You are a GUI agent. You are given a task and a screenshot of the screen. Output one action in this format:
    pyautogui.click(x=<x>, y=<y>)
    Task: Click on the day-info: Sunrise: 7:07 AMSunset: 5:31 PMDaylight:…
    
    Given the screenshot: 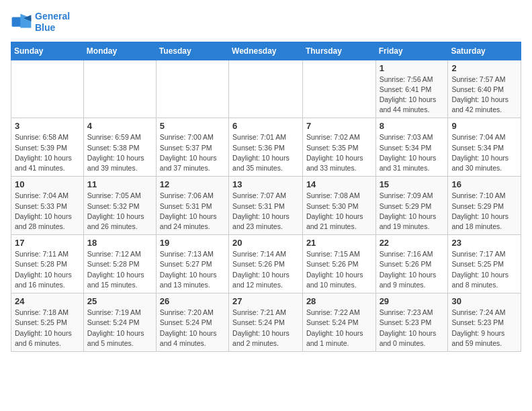 What is the action you would take?
    pyautogui.click(x=266, y=211)
    